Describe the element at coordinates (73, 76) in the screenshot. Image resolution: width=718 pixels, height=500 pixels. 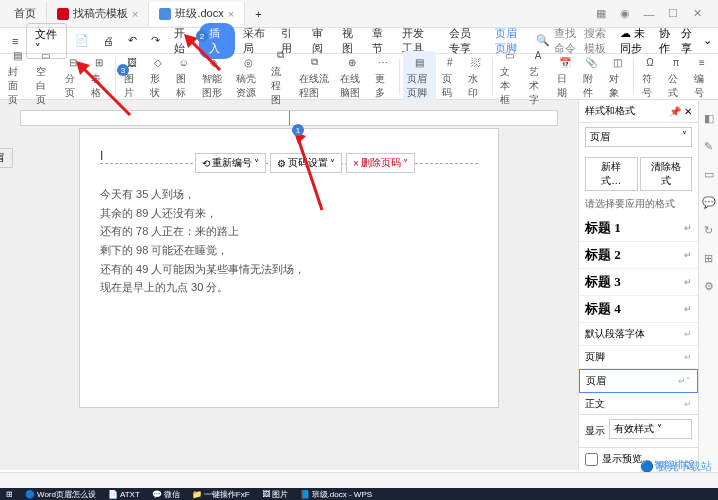
I see `ribbon-pagebreak: ⊟分页` at that location.